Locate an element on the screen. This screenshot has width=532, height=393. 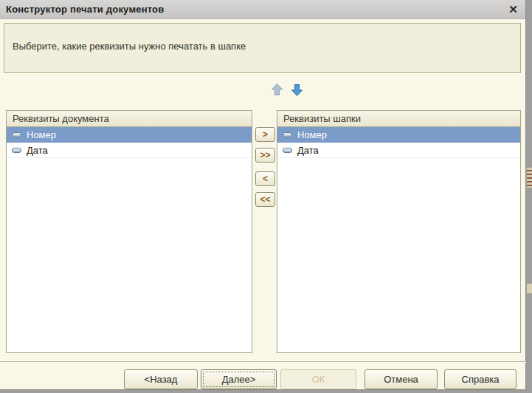
step-description-text: Выберите, какие реквизиты нужно печатать… is located at coordinates (129, 46).